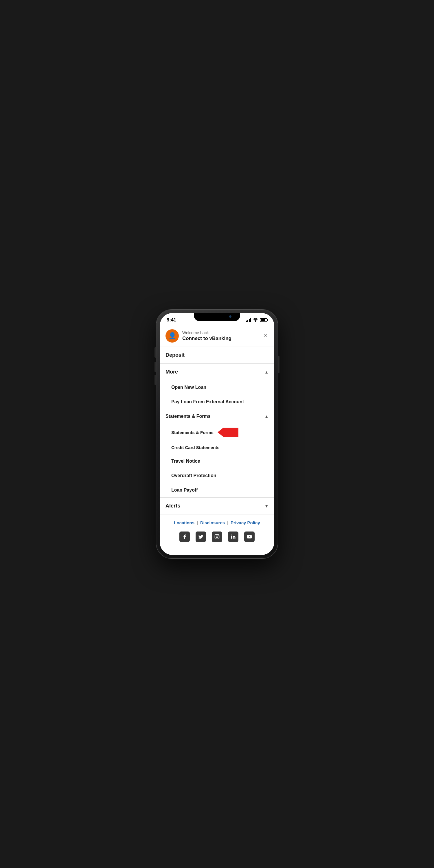  What do you see at coordinates (172, 320) in the screenshot?
I see `status-time: 9:41` at bounding box center [172, 320].